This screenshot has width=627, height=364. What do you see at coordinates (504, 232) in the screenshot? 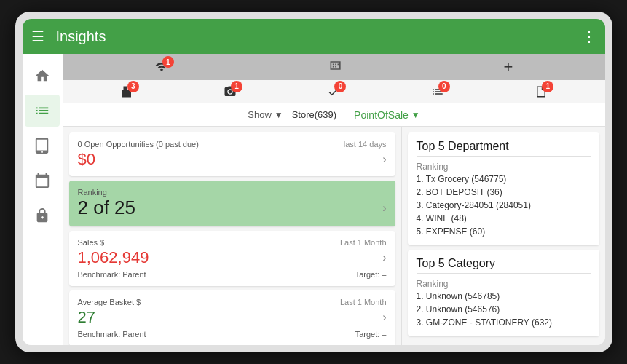
I see `list-item: 5. EXPENSE (60)` at bounding box center [504, 232].